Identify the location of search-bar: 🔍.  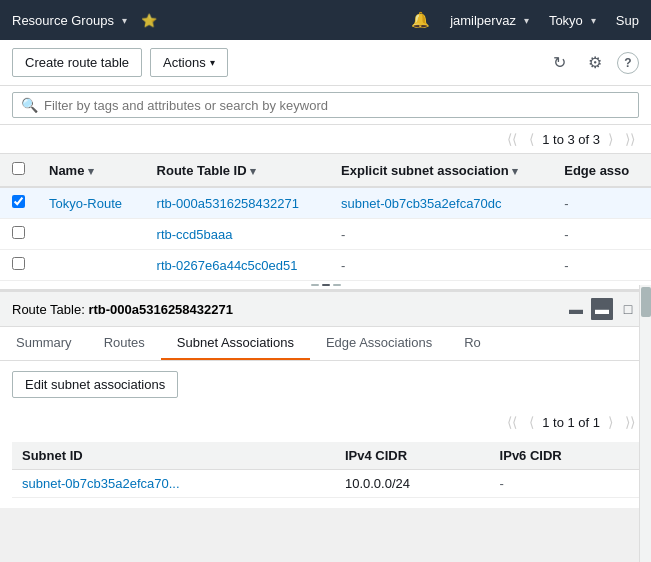
(326, 106).